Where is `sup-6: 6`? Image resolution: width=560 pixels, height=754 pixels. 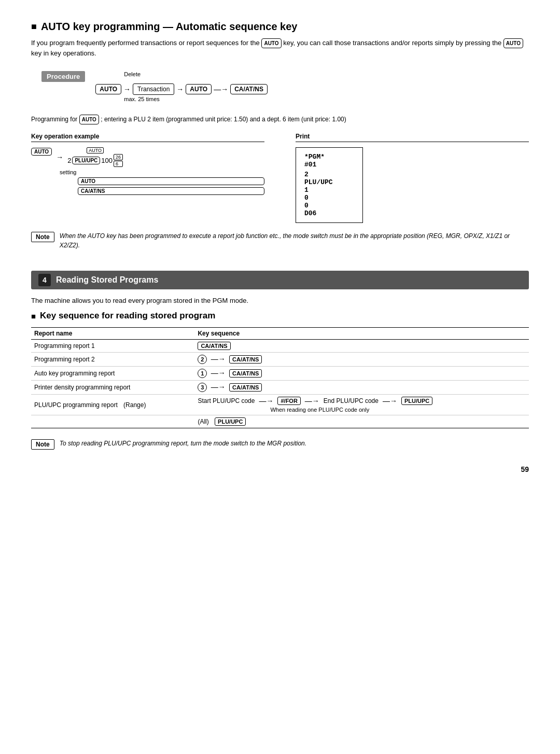 sup-6: 6 is located at coordinates (118, 164).